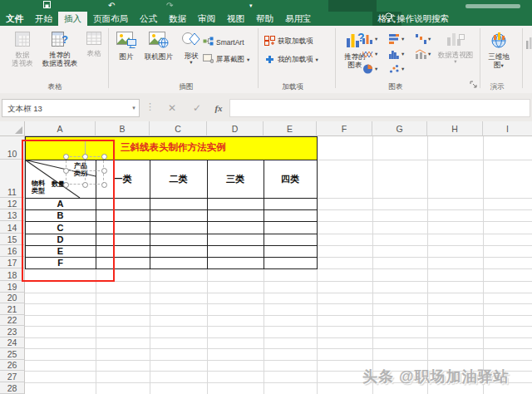 The image size is (532, 394). What do you see at coordinates (499, 50) in the screenshot?
I see `map3d-button: 三维地 图▾` at bounding box center [499, 50].